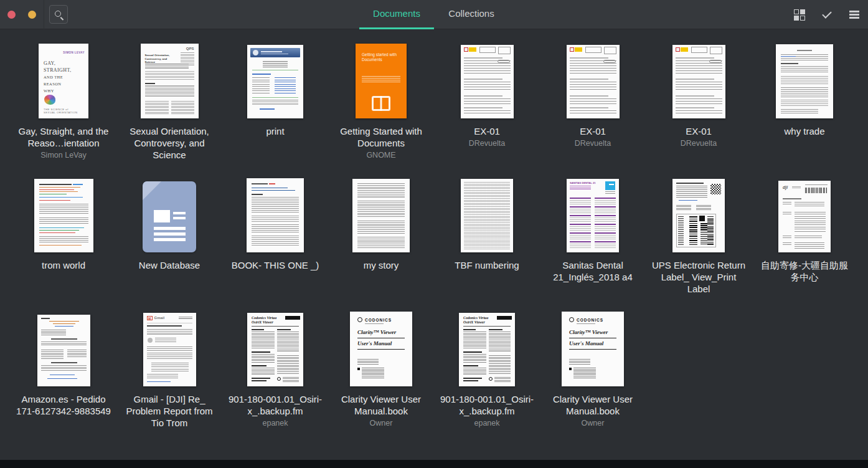 The width and height of the screenshot is (868, 468). I want to click on text-page-thumb, so click(804, 81).